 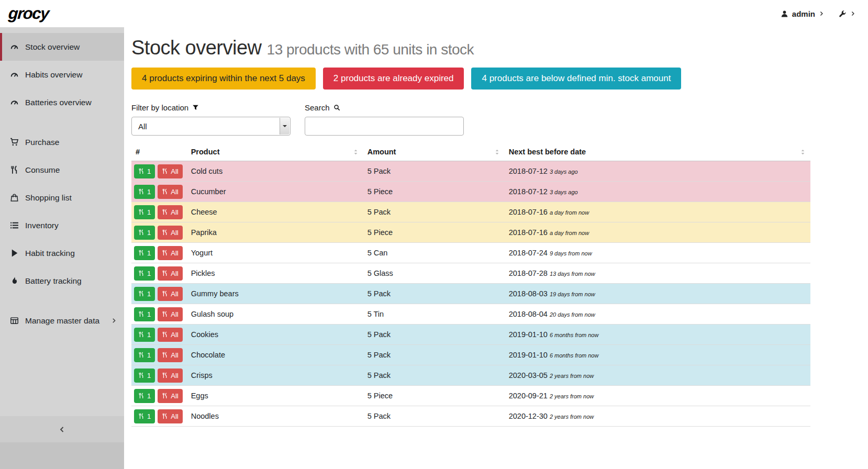 What do you see at coordinates (62, 74) in the screenshot?
I see `sidebar-item-habits-overview: Habits overview` at bounding box center [62, 74].